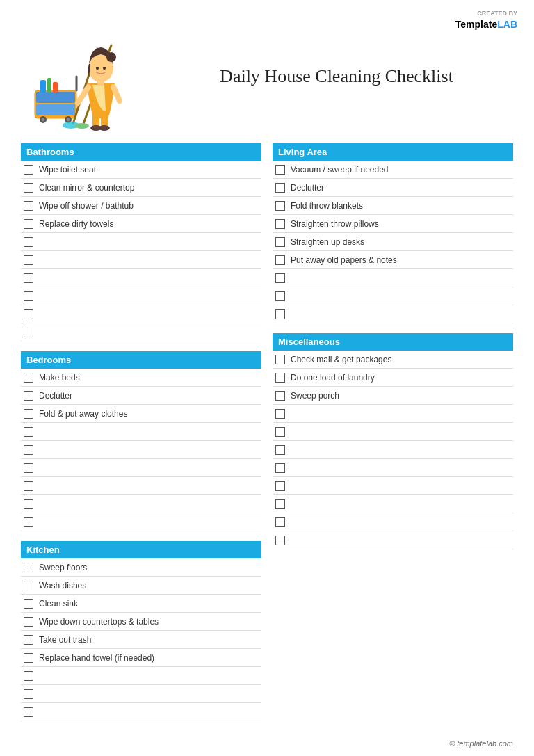  I want to click on checklist-row: Do one load of laundry, so click(393, 378).